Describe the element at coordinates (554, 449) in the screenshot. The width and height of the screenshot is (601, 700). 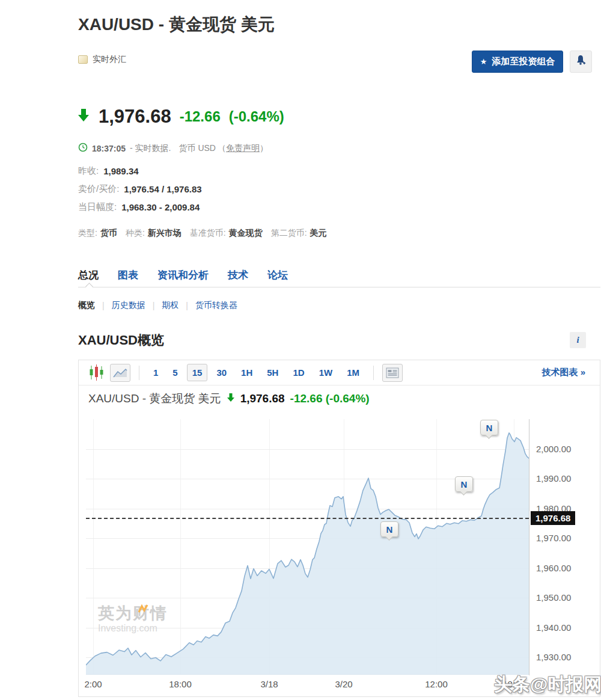
I see `y-axis-label: 2,000.00` at that location.